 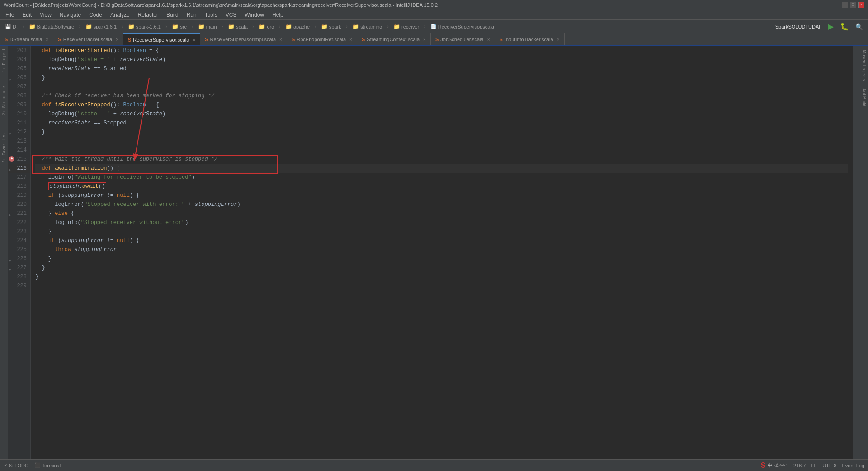 I want to click on menu-edit: Edit, so click(x=27, y=15).